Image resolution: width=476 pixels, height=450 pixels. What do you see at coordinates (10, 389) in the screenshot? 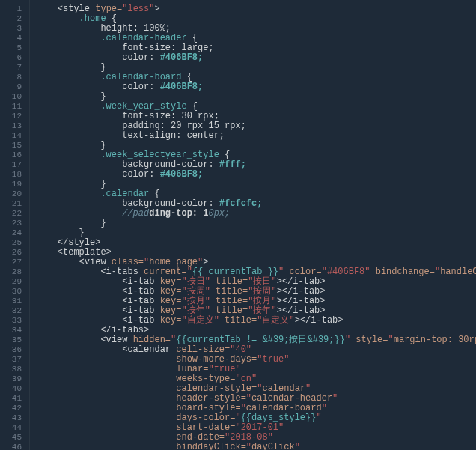
I see `line-number: 40` at bounding box center [10, 389].